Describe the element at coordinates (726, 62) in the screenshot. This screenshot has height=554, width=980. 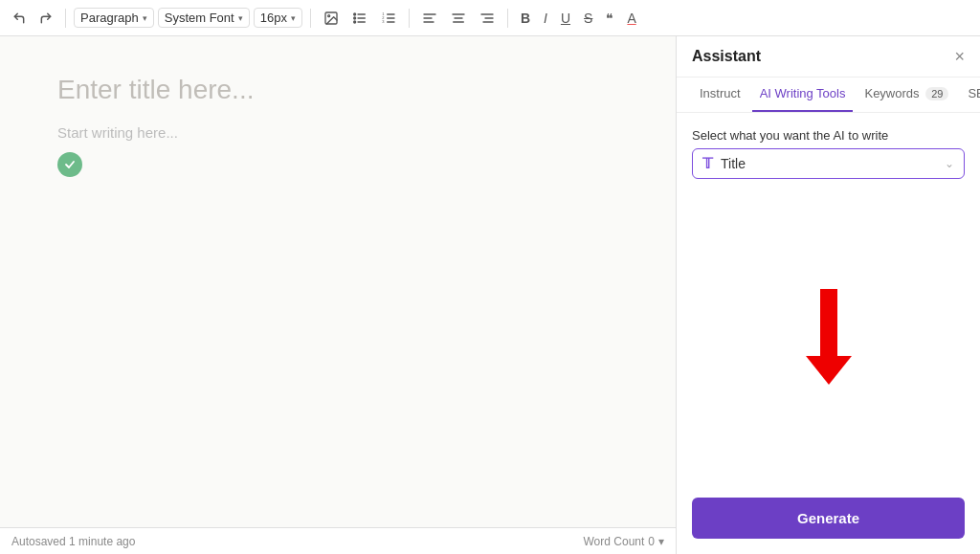
I see `assistant-title: Assistant` at that location.